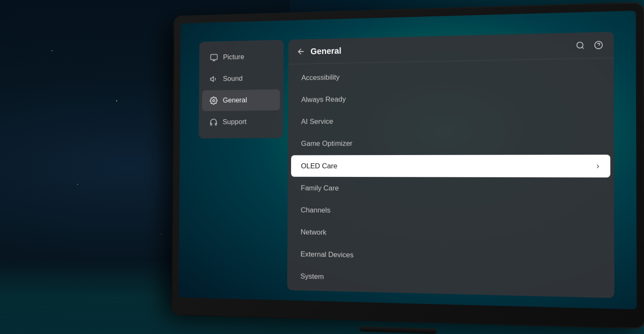  I want to click on option-accessibility-label: Accessibility, so click(320, 78).